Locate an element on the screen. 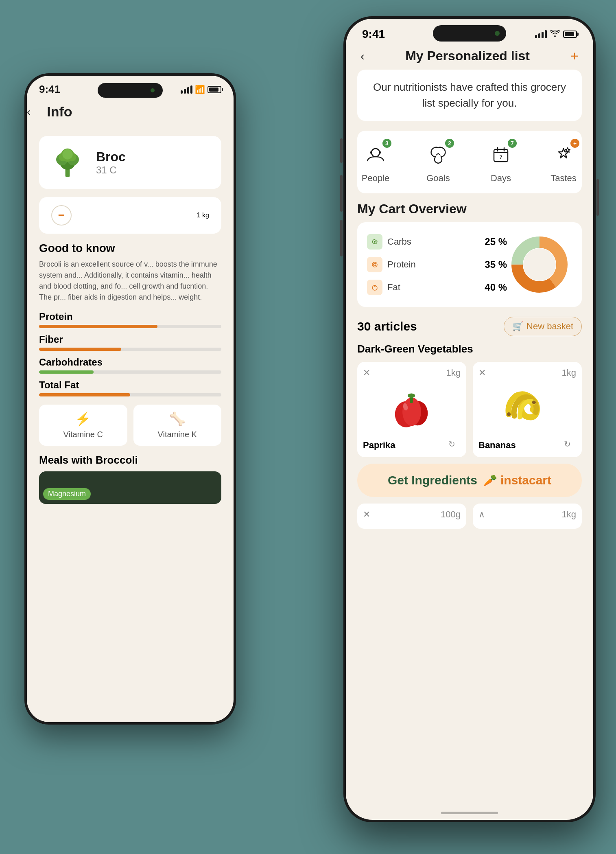 The height and width of the screenshot is (854, 616). paprika-name: Paprika is located at coordinates (379, 445).